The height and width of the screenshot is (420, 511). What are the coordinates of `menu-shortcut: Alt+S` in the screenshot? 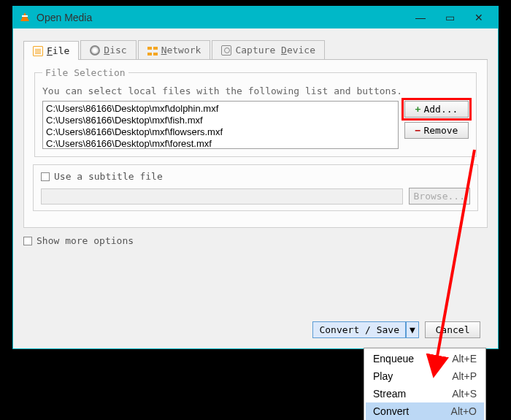 It's located at (464, 394).